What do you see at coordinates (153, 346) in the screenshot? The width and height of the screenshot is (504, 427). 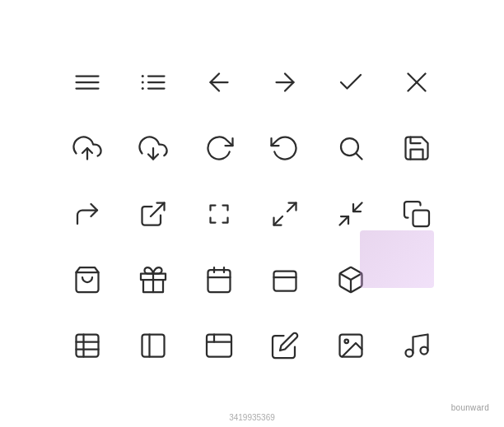 I see `panel-right-icon` at bounding box center [153, 346].